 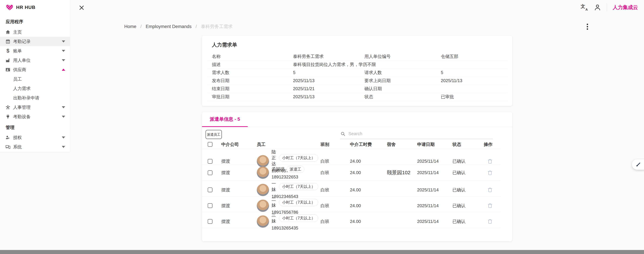 I want to click on sidebar-item-label: 出勤补录申请, so click(x=26, y=98).